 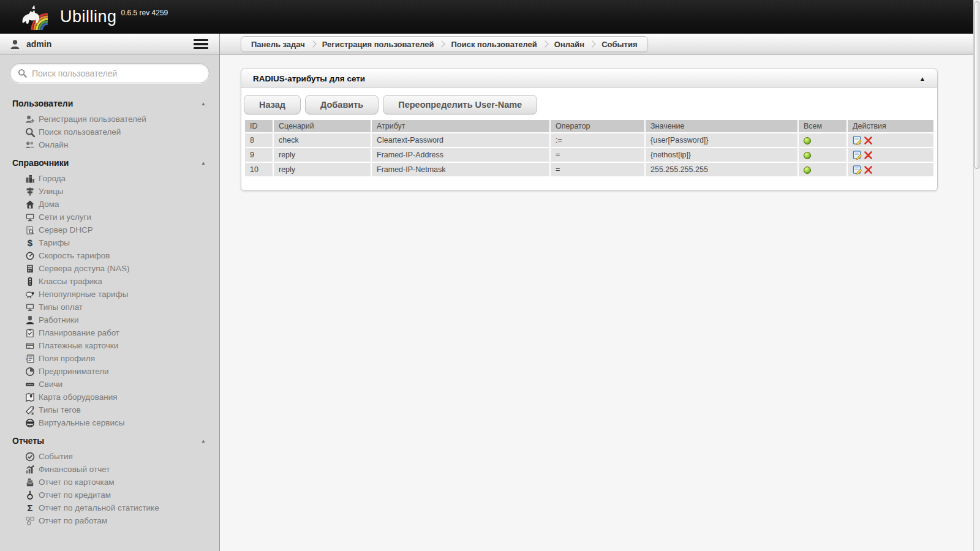 What do you see at coordinates (74, 256) in the screenshot?
I see `sidebar-item-label: Скорость тарифов` at bounding box center [74, 256].